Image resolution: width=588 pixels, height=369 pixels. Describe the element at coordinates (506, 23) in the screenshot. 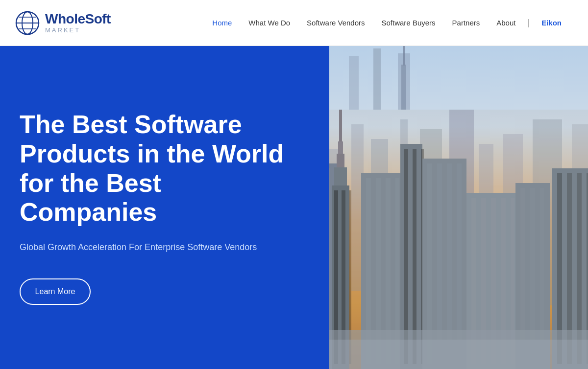

I see `nav-about: About` at that location.